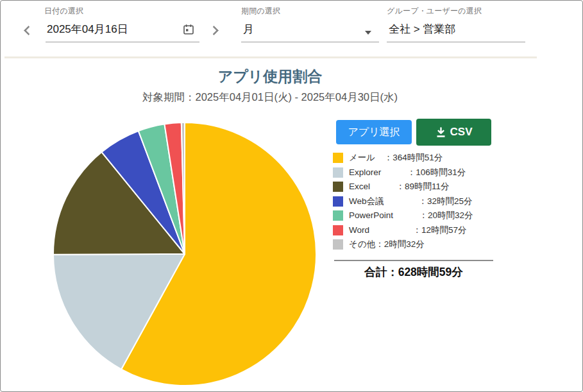 This screenshot has height=392, width=583. What do you see at coordinates (270, 98) in the screenshot?
I see `target-period-subtitle: 対象期間：2025年04月01日(火) - 2025年04月30日(水)` at bounding box center [270, 98].